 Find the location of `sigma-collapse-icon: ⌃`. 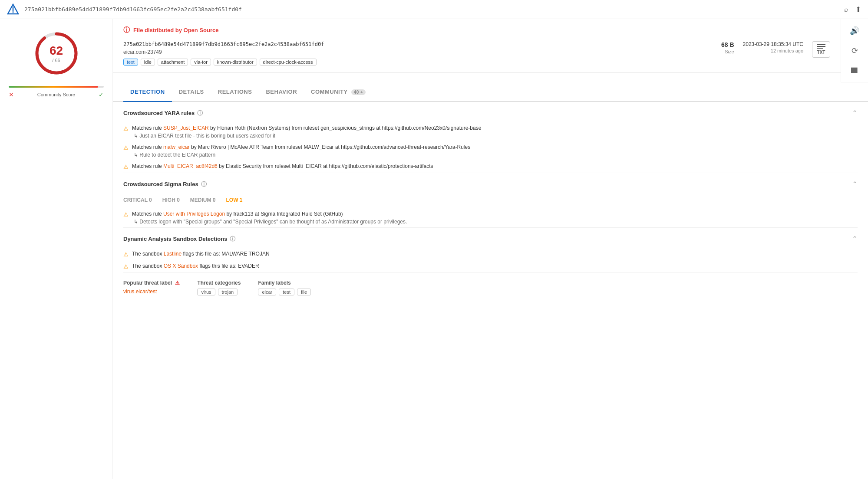

sigma-collapse-icon: ⌃ is located at coordinates (855, 184).